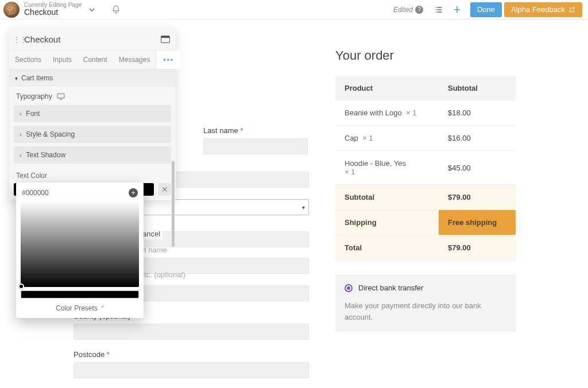  Describe the element at coordinates (80, 244) in the screenshot. I see `saturation-value-area` at that location.